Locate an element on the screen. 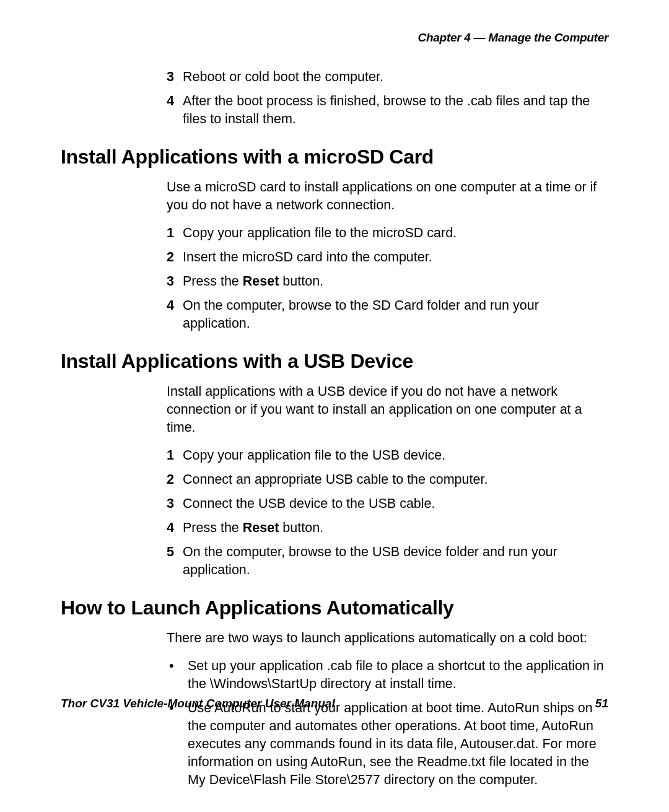 The image size is (669, 812). footer-page-number: 51 is located at coordinates (602, 704).